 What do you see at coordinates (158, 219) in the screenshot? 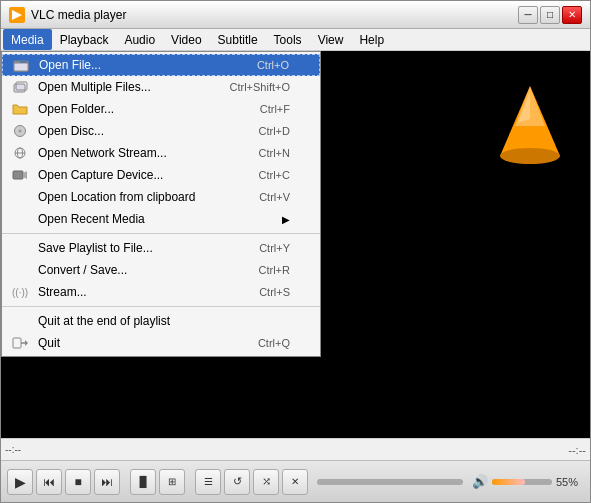
I see `open-recent-label: Open Recent Media` at bounding box center [158, 219].